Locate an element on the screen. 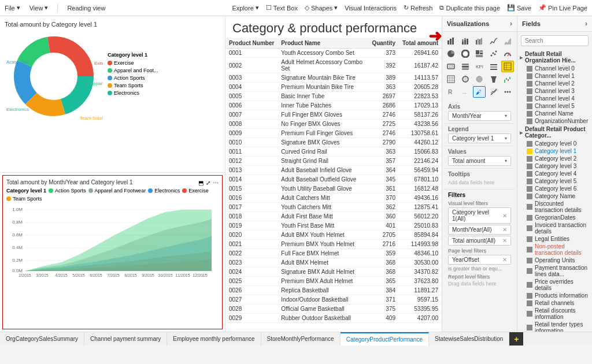 Image resolution: width=592 pixels, height=364 pixels. fields-panel-close: › is located at coordinates (586, 24).